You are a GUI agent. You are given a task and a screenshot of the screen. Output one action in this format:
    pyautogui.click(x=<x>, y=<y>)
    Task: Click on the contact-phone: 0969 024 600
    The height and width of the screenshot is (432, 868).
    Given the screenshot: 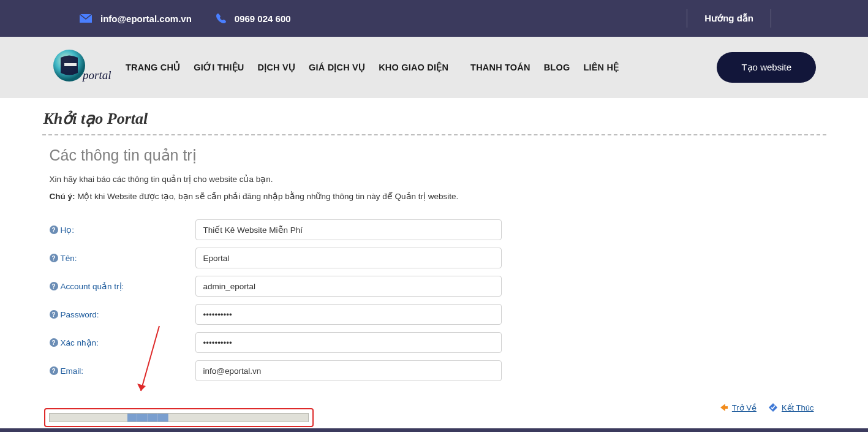 What is the action you would take?
    pyautogui.click(x=254, y=18)
    